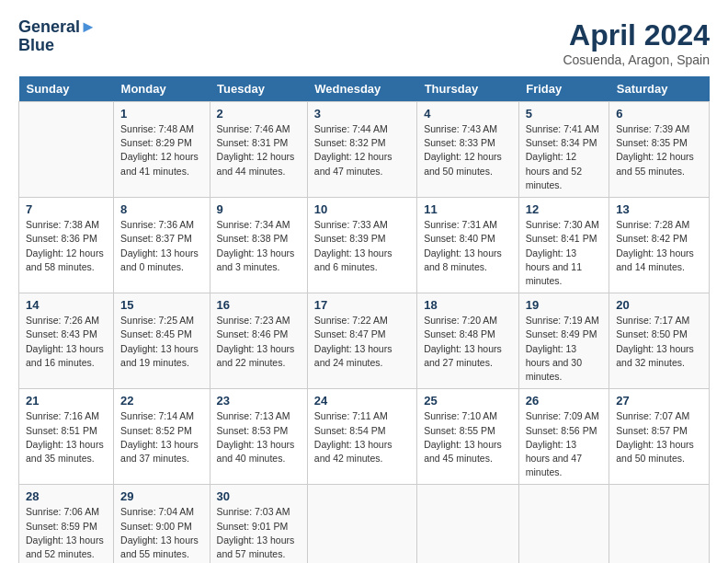  What do you see at coordinates (362, 246) in the screenshot?
I see `calendar-cell: 10Sunrise: 7:33 AMSunset: 8:39 PMDayligh…` at bounding box center [362, 246].